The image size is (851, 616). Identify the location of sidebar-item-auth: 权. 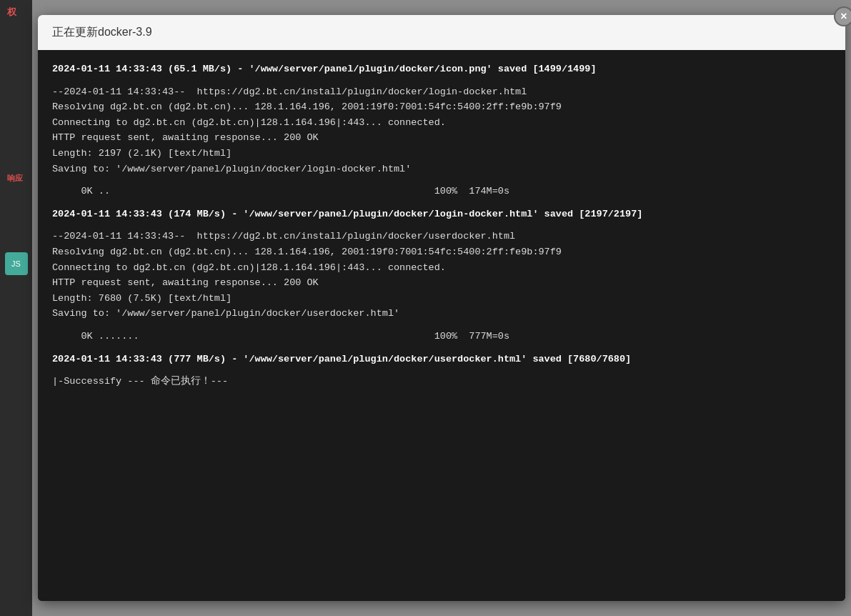
(16, 12).